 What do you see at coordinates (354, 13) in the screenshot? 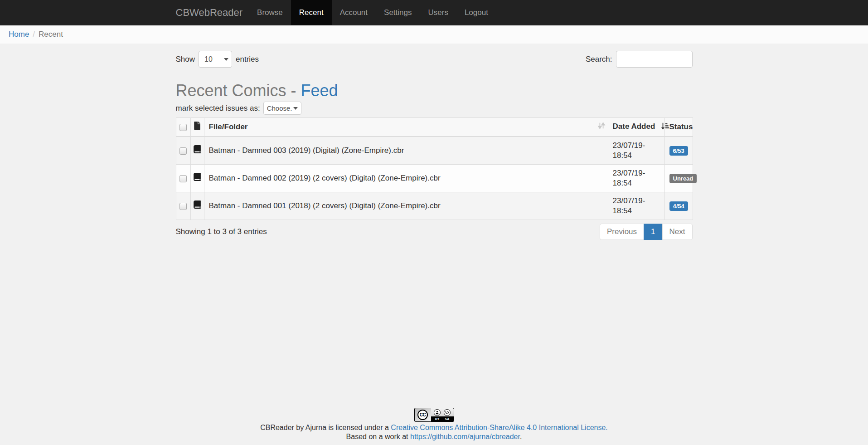
I see `nav-item-account: Account` at bounding box center [354, 13].